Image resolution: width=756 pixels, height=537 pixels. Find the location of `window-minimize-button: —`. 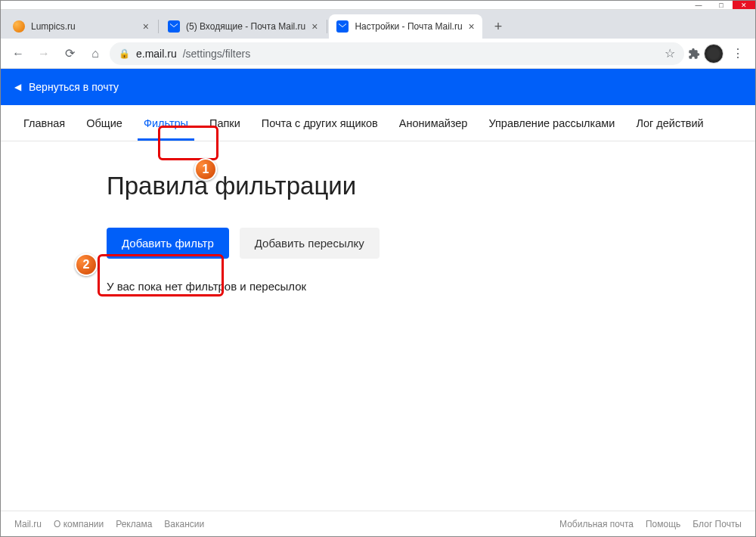

window-minimize-button: — is located at coordinates (699, 5).